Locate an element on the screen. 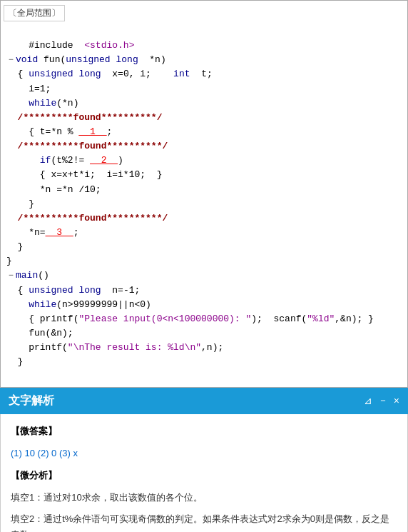 The height and width of the screenshot is (532, 408). line-main-close: } is located at coordinates (14, 361).